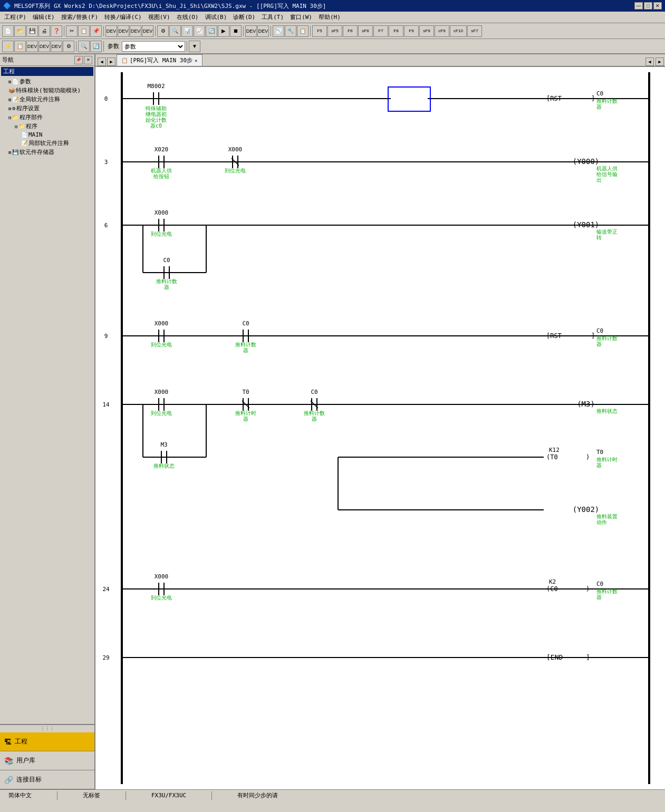 Image resolution: width=665 pixels, height=812 pixels. I want to click on expand-prog-parts: ⊟, so click(9, 118).